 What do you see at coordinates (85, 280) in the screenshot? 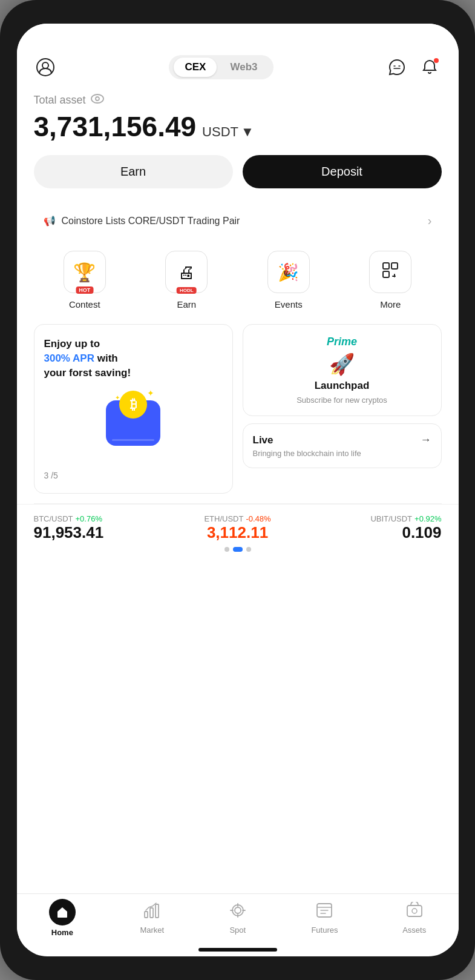
I see `quick-action-contest: 🏆 HOT Contest` at bounding box center [85, 280].